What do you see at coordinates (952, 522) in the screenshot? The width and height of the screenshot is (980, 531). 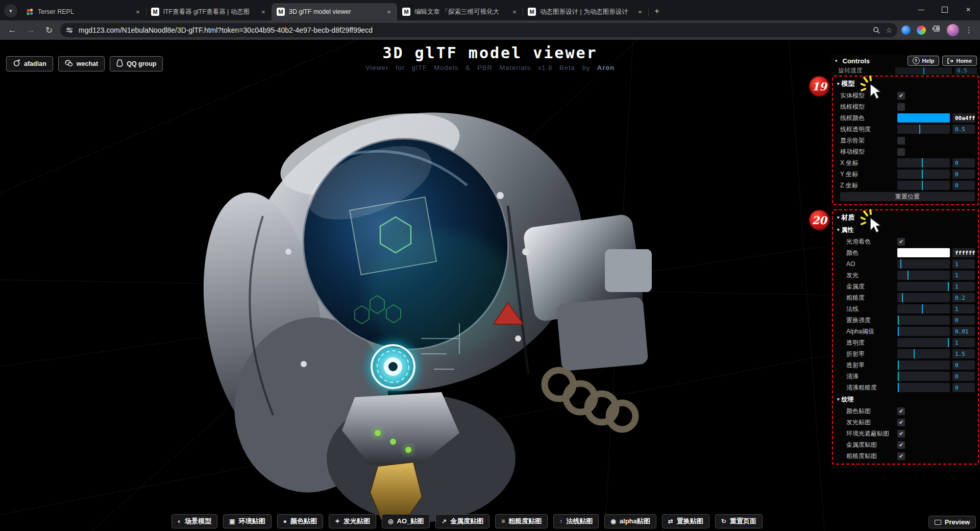 I see `preview-button: Preview` at bounding box center [952, 522].